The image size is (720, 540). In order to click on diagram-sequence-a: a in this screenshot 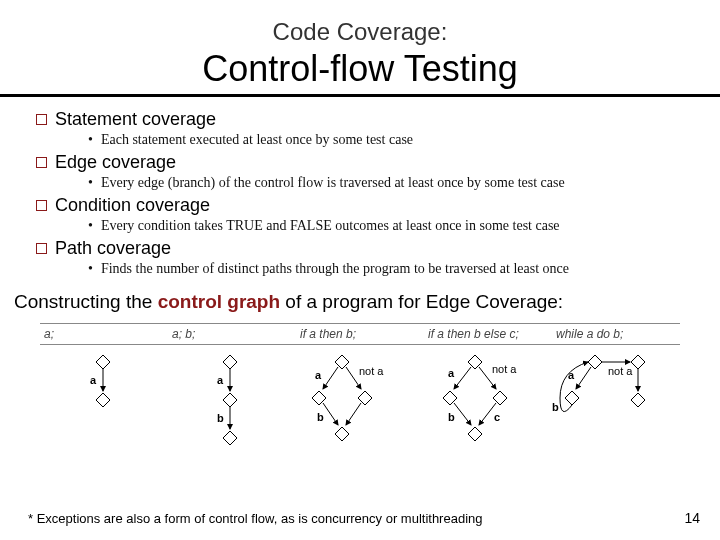, I will do `click(104, 411)`.